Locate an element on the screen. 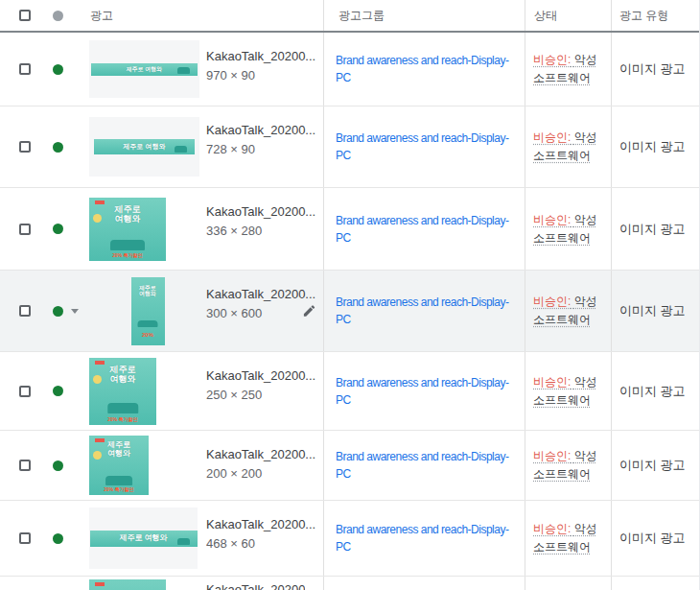  table-row-selected: 제주로 여행와 20% KakaoTalk_20200... 300 × 600… is located at coordinates (350, 311).